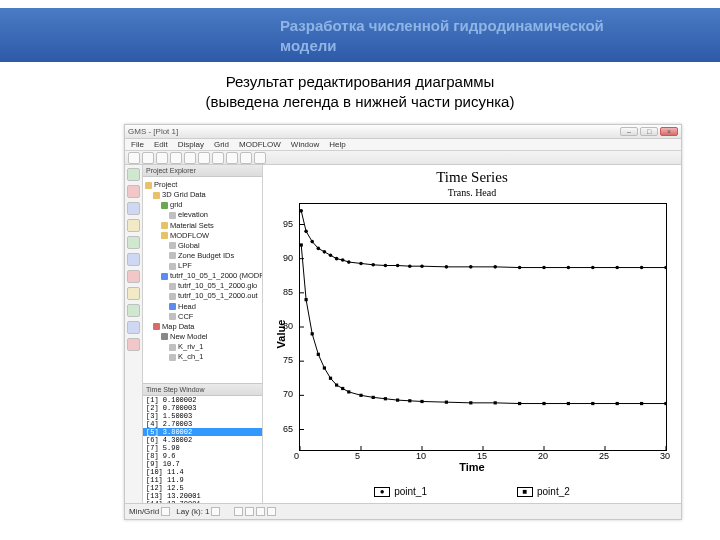 Image resolution: width=720 pixels, height=540 pixels. Describe the element at coordinates (669, 132) in the screenshot. I see `close-button: ×` at that location.